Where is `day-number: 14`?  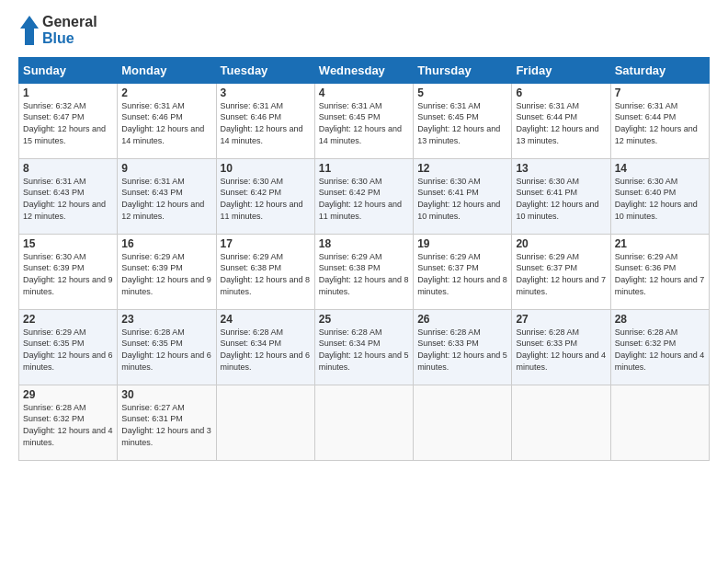 day-number: 14 is located at coordinates (660, 168).